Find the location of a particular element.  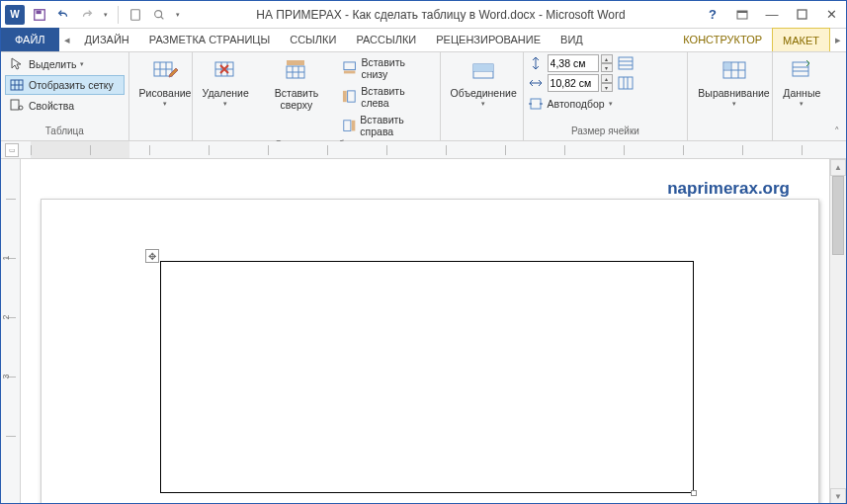

insert-left-button: Вставить слева is located at coordinates (387, 97).